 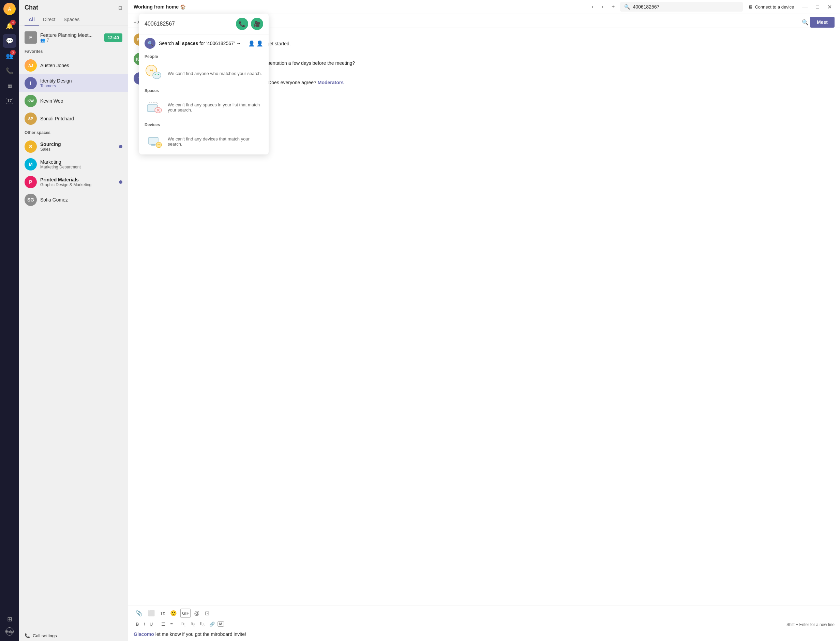 What do you see at coordinates (484, 634) in the screenshot?
I see `compose-message-text: Giacomo let me know if you got the mirob…` at bounding box center [484, 634].